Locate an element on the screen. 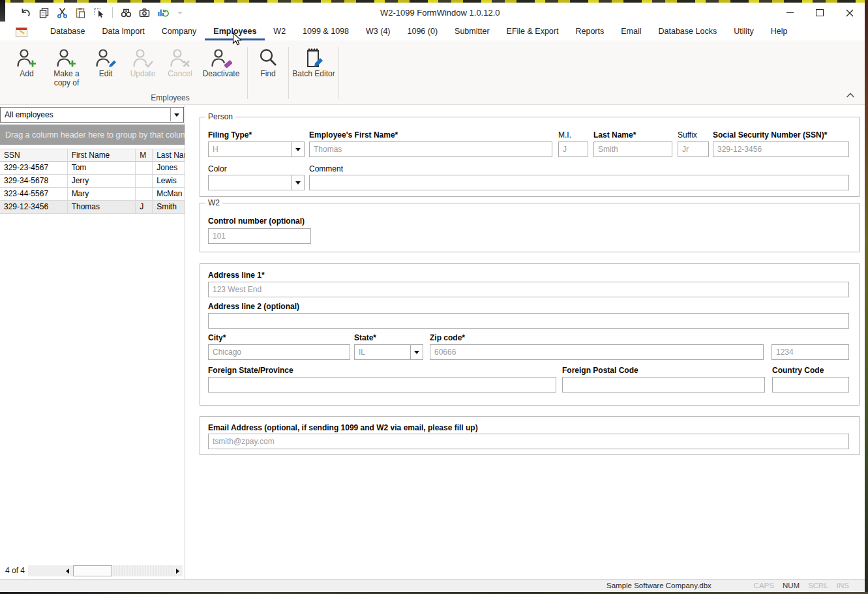 The height and width of the screenshot is (594, 868). cell-first-name: Thomas is located at coordinates (102, 207).